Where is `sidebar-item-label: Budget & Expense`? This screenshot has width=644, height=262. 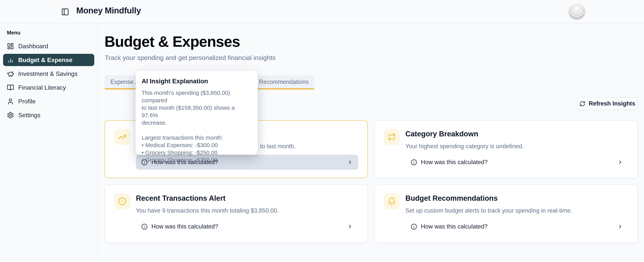 sidebar-item-label: Budget & Expense is located at coordinates (46, 60).